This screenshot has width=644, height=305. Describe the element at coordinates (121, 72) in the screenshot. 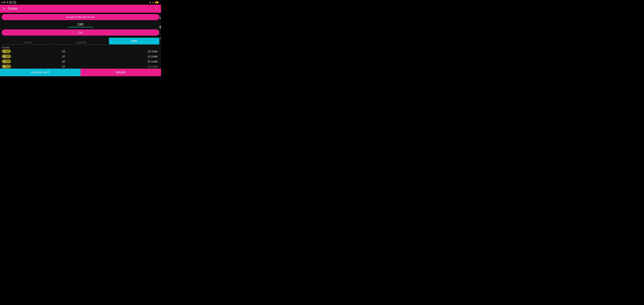

I see `solve-button: SOLVE` at that location.